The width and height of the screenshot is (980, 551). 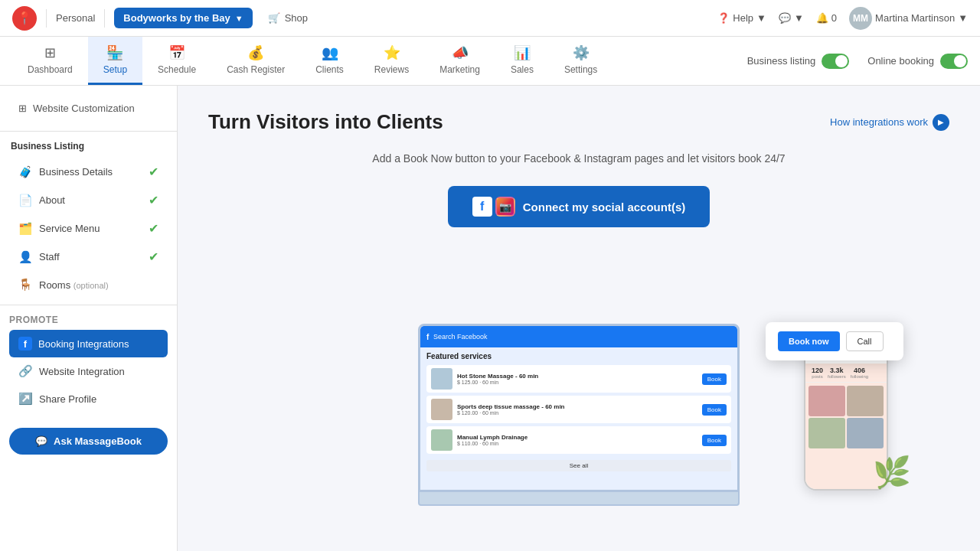 What do you see at coordinates (858, 61) in the screenshot?
I see `tab-nav-right: Business listing Online booking` at bounding box center [858, 61].